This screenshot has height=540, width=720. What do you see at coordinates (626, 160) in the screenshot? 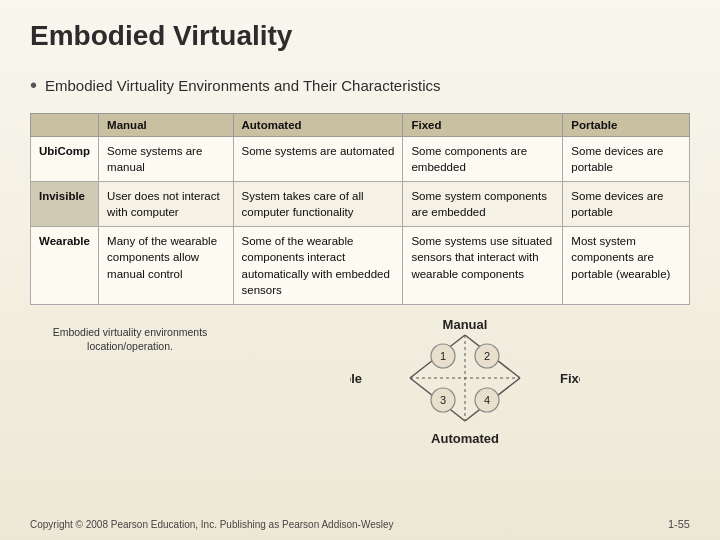
I see `row-ubicomp-portable: Some devices are portable` at bounding box center [626, 160].